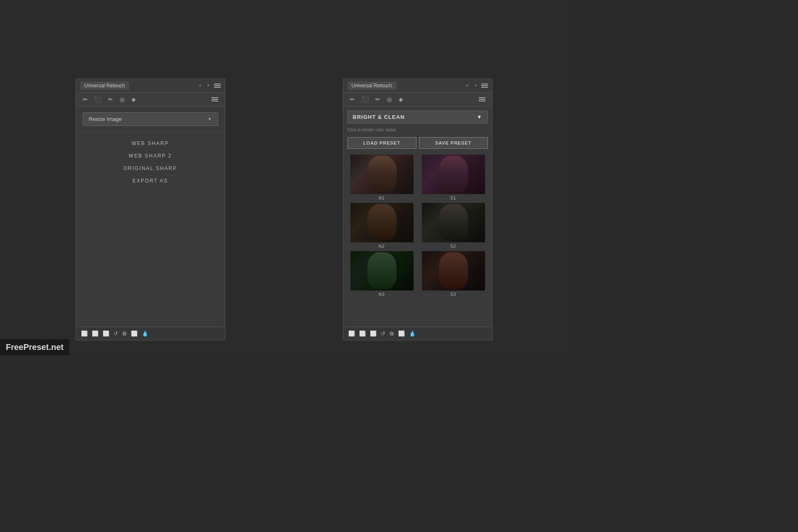  What do you see at coordinates (106, 333) in the screenshot?
I see `paste-icon: ⬜` at bounding box center [106, 333].